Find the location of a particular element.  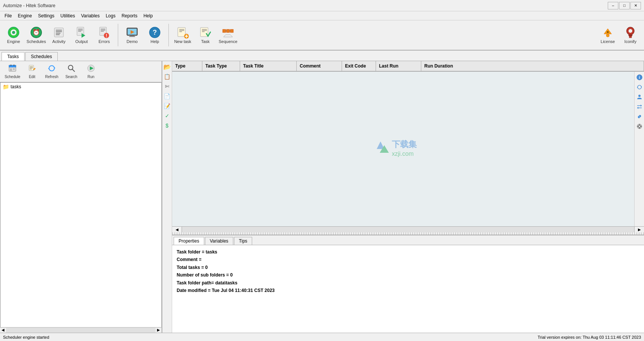

watermark-svg: 下载集 xzji.com is located at coordinates (403, 149).